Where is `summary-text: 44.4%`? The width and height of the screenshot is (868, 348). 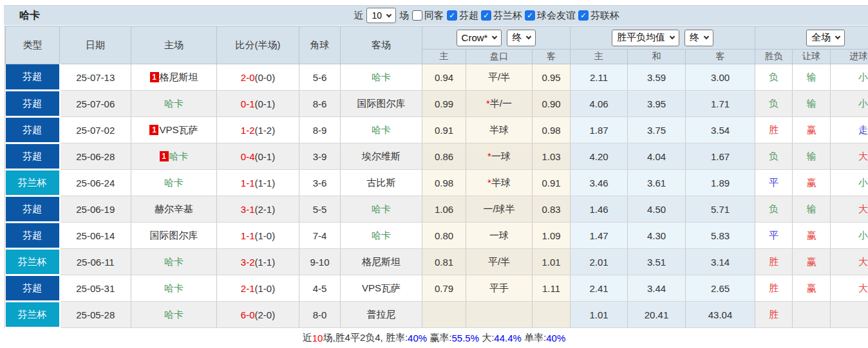 summary-text: 44.4% is located at coordinates (507, 338).